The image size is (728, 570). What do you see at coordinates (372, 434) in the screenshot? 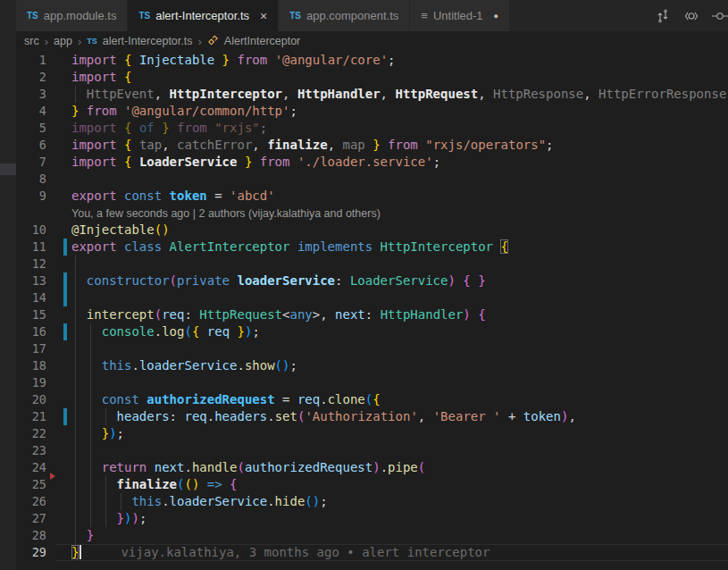
I see `code-line-22: 22});` at bounding box center [372, 434].